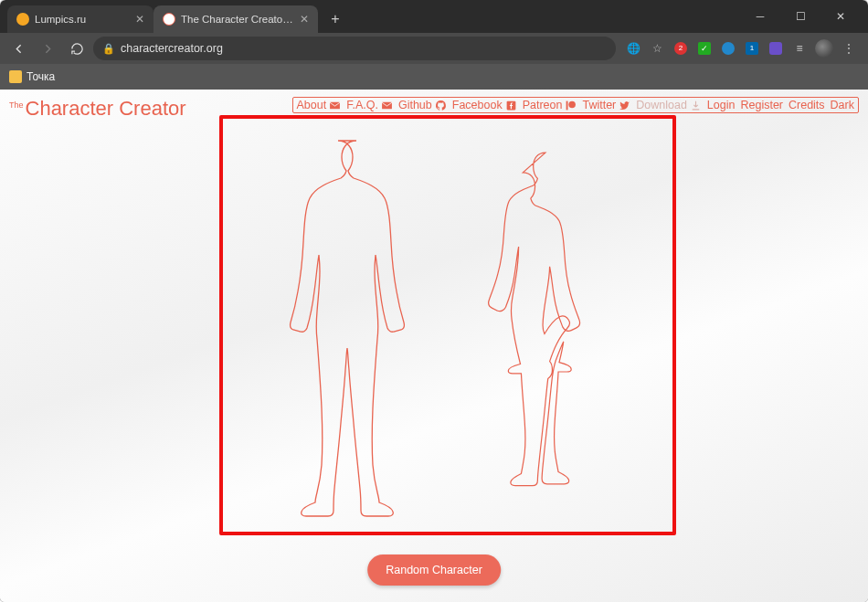 This screenshot has height=602, width=868. I want to click on forward-button, so click(48, 48).